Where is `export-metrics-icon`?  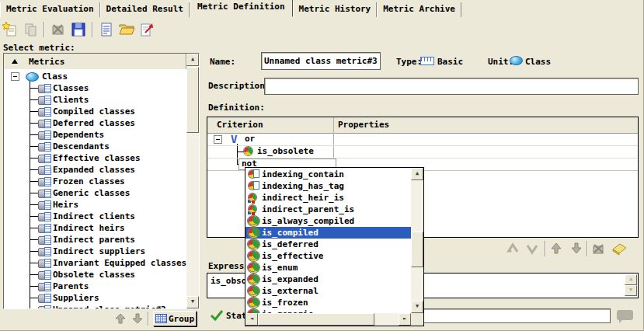 export-metrics-icon is located at coordinates (147, 30).